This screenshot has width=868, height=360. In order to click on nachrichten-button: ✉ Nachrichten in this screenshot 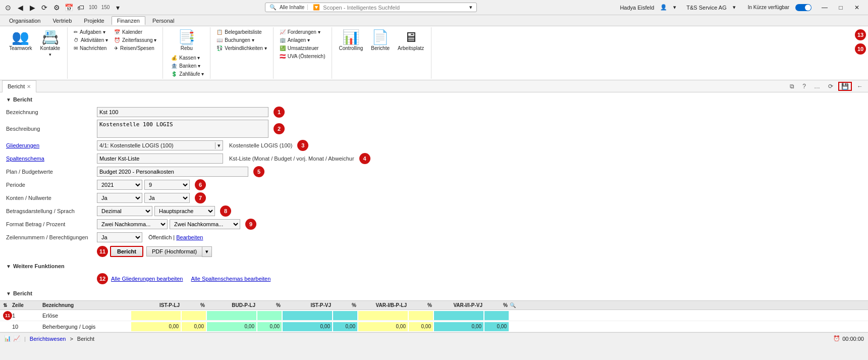, I will do `click(91, 48)`.